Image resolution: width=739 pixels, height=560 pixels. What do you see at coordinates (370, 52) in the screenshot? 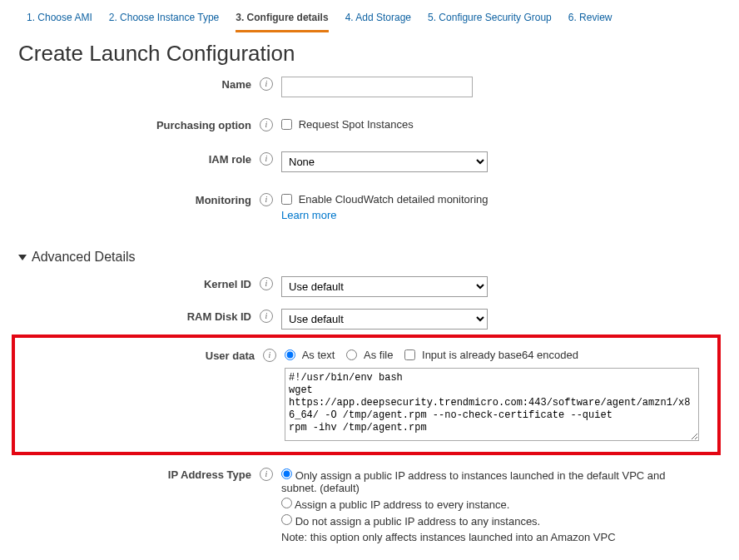
I see `page-title: Create Launch Configuration` at bounding box center [370, 52].